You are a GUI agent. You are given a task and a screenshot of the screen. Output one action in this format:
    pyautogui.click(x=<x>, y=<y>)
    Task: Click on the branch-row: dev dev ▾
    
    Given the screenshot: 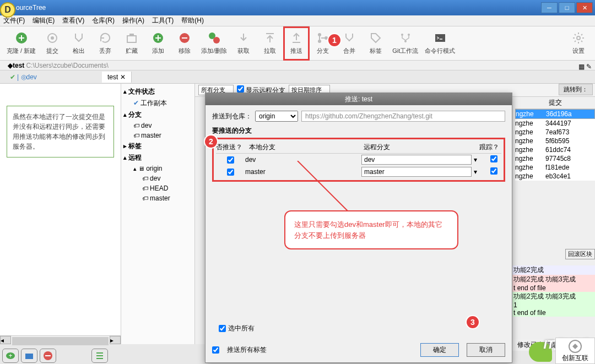 What is the action you would take?
    pyautogui.click(x=359, y=160)
    